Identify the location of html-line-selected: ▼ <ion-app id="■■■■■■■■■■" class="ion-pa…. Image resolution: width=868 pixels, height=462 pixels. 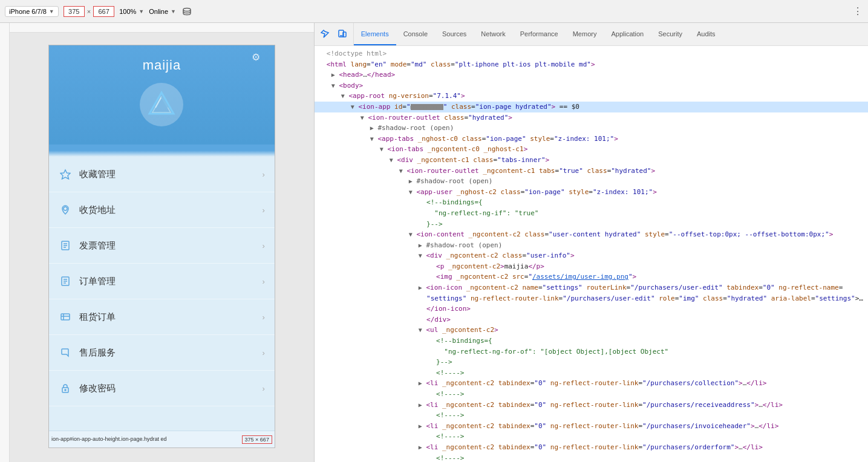
(592, 107).